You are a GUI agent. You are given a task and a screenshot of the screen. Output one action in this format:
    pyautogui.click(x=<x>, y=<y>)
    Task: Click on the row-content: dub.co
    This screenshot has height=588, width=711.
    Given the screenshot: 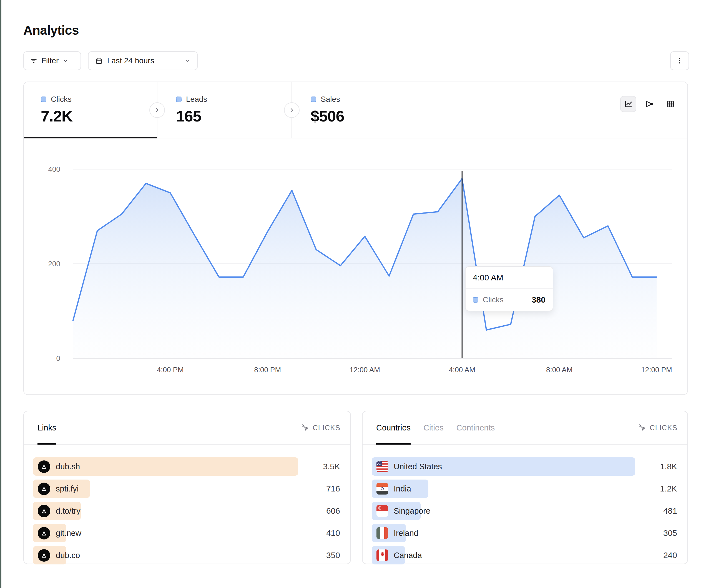 What is the action you would take?
    pyautogui.click(x=57, y=555)
    